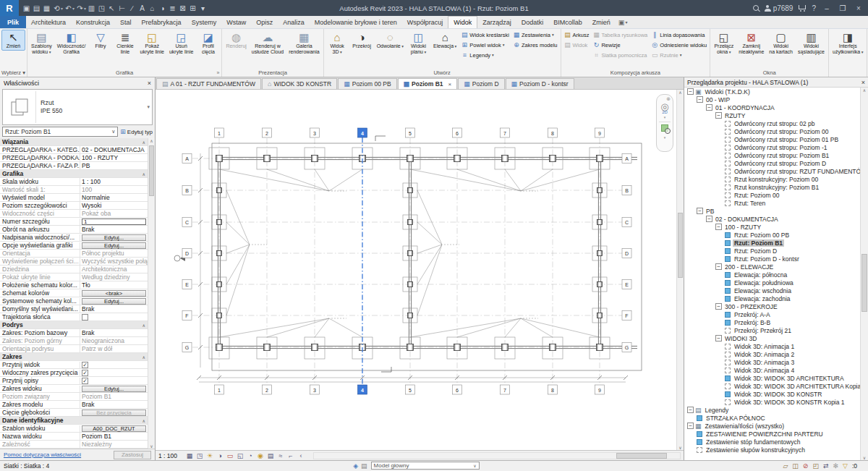 This screenshot has height=471, width=868. Describe the element at coordinates (101, 8) in the screenshot. I see `export-icon: ◳` at that location.